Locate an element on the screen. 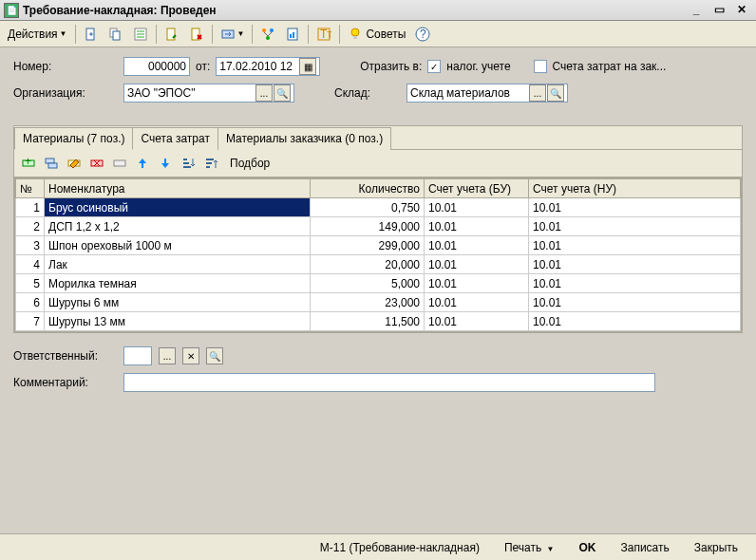 Image resolution: width=756 pixels, height=560 pixels. maximize-button: ▭ is located at coordinates (719, 10).